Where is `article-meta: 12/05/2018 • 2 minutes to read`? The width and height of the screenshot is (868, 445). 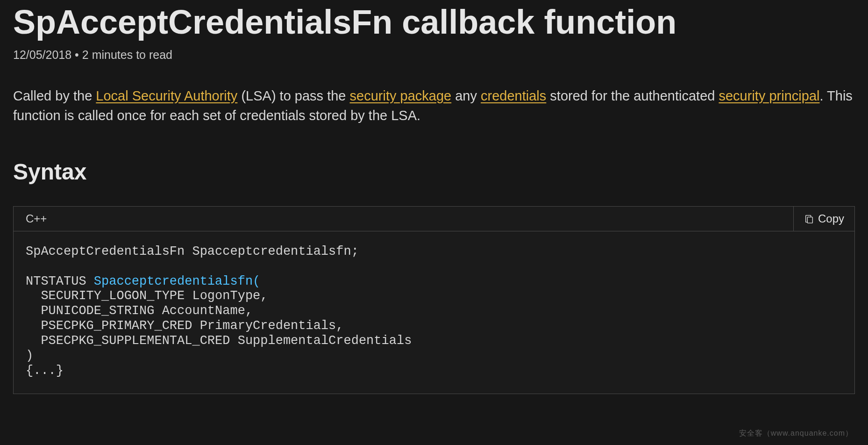
article-meta: 12/05/2018 • 2 minutes to read is located at coordinates (434, 55).